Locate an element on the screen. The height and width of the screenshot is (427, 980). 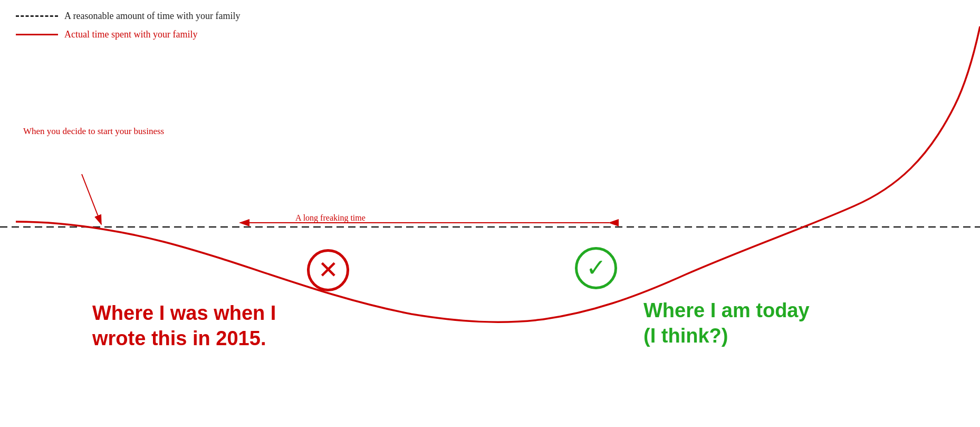
label-today-text: Where I am today (I think?) is located at coordinates (727, 323).